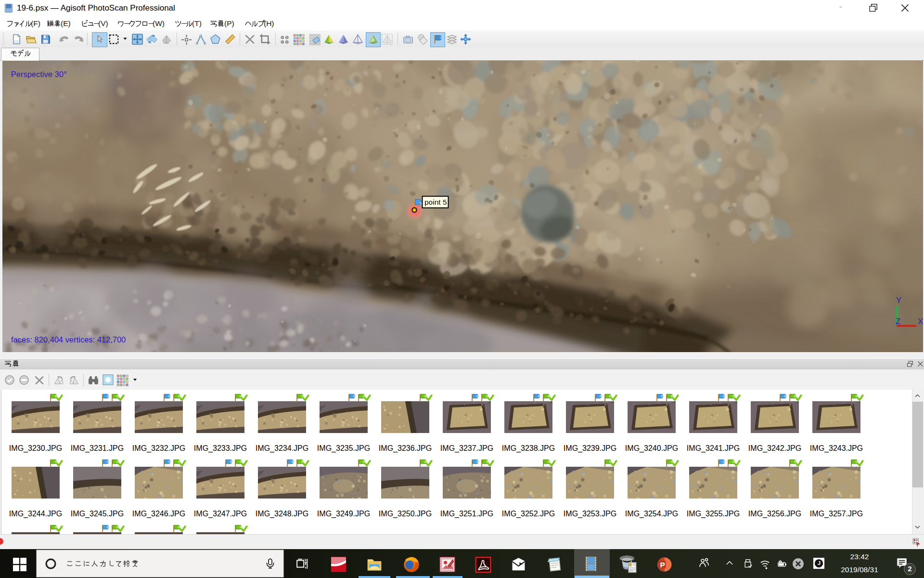  What do you see at coordinates (39, 74) in the screenshot?
I see `svg-text: Perspective 30°` at bounding box center [39, 74].